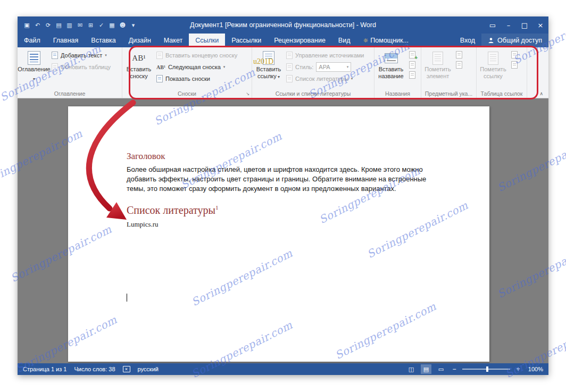  What do you see at coordinates (188, 79) in the screenshot?
I see `show-notes-label: Показать сноски` at bounding box center [188, 79].